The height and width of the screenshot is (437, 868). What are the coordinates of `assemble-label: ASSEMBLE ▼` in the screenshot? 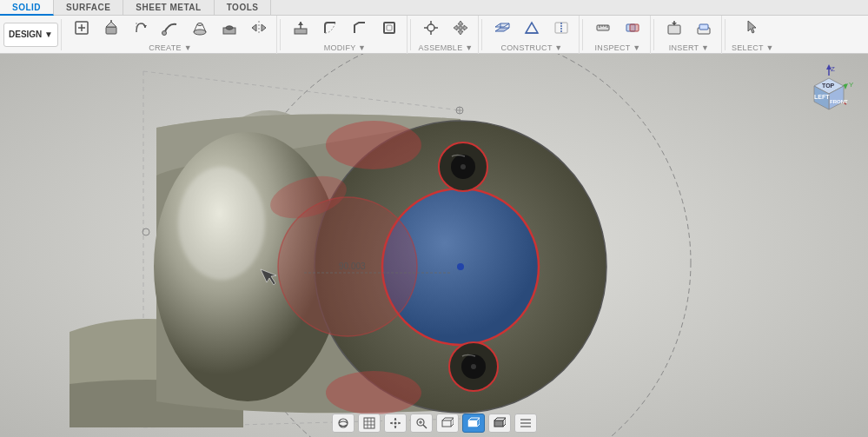 It's located at (447, 48).